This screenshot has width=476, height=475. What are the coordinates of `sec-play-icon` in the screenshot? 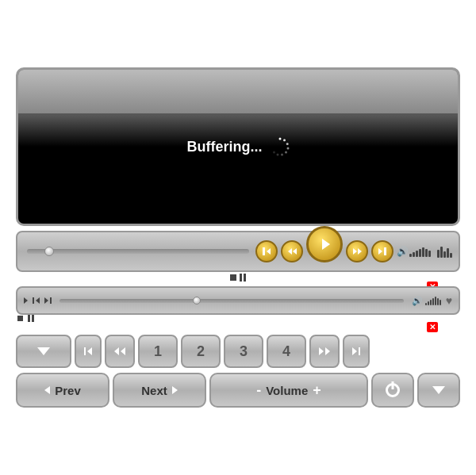 It's located at (25, 301).